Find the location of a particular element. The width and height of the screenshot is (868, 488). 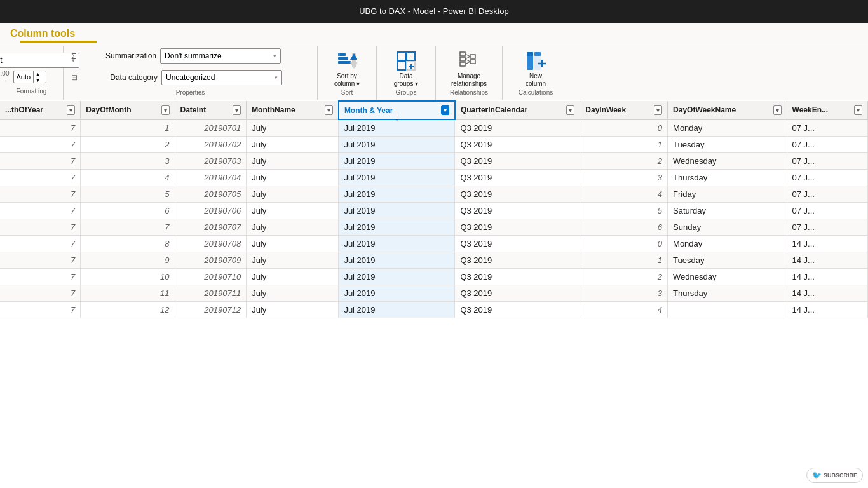

datacategory-label: Data category is located at coordinates (119, 78).